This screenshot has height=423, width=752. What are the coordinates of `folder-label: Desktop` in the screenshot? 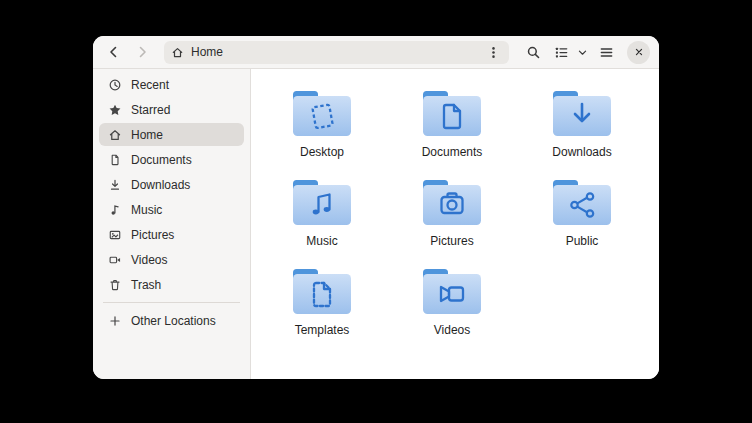 It's located at (322, 152).